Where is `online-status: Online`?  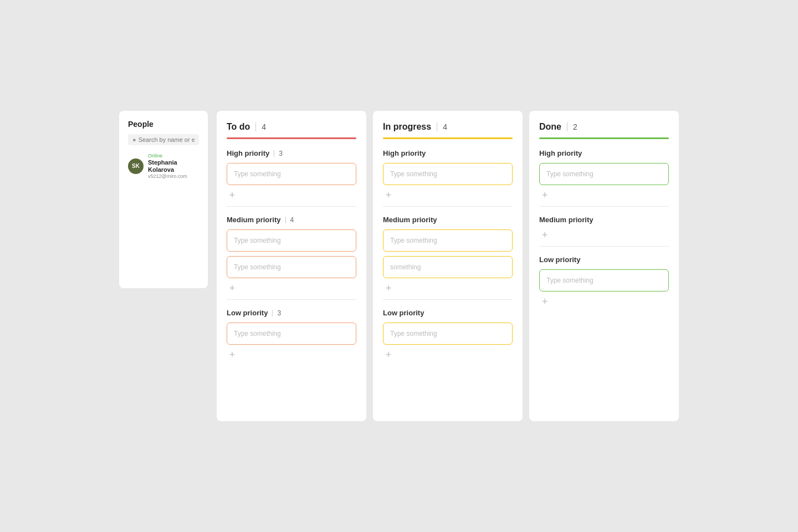 online-status: Online is located at coordinates (173, 156).